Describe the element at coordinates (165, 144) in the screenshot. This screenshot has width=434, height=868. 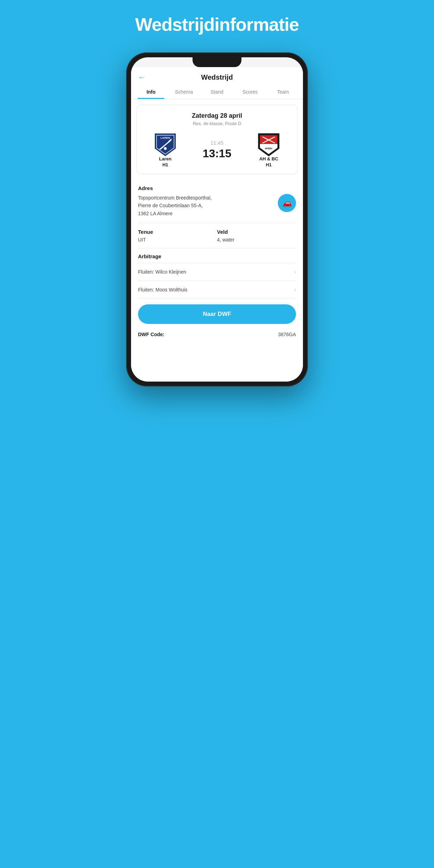
I see `laren-logo: LAREN` at that location.